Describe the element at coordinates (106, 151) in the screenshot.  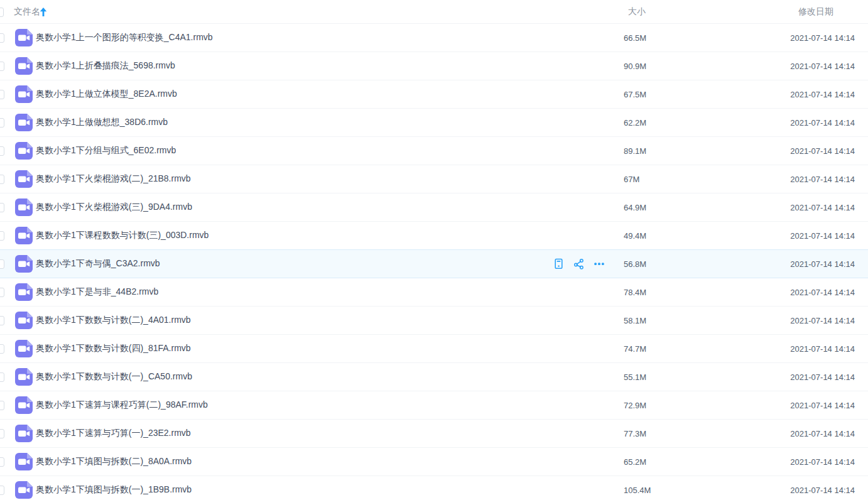
I see `file-name: 奥数小学1下分组与组式_6E02.rmvb` at that location.